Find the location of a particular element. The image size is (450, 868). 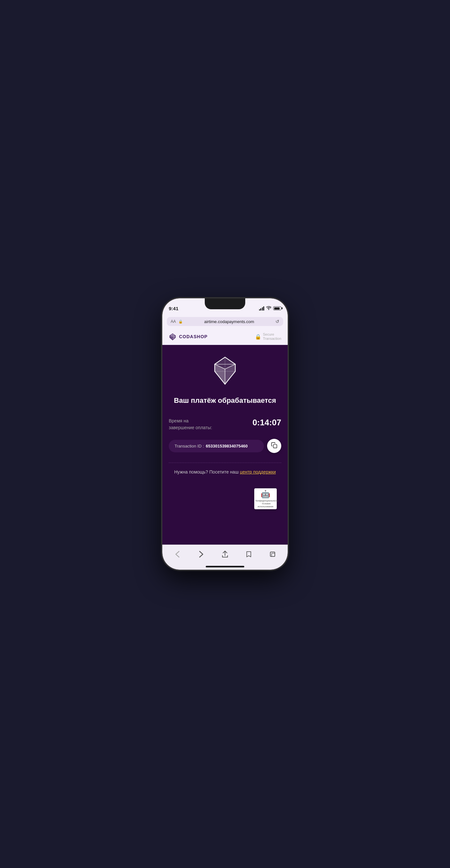

url-bar: AA 🔒 airtime.codapayments.com ↺ is located at coordinates (225, 321).